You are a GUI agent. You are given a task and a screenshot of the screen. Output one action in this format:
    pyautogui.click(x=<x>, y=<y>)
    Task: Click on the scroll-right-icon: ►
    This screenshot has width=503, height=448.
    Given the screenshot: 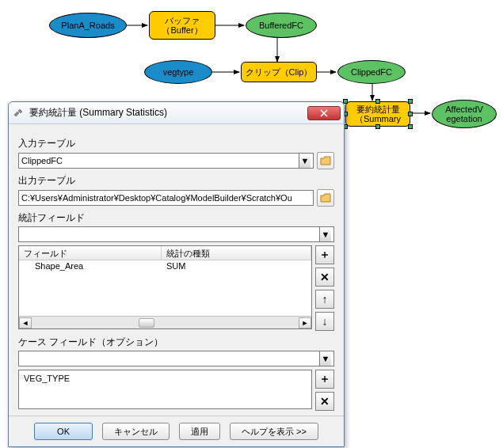 What is the action you would take?
    pyautogui.click(x=305, y=323)
    